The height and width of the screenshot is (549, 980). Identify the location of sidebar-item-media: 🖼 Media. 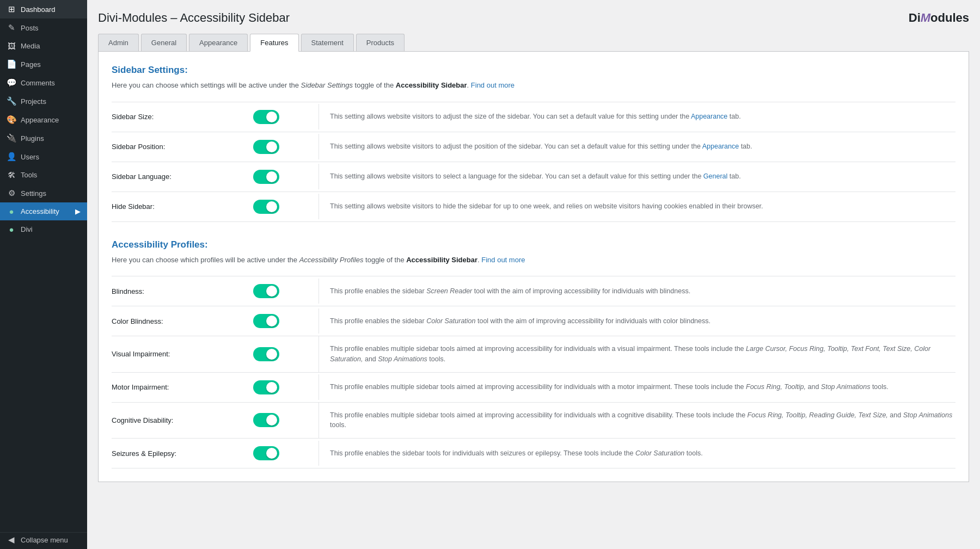
(44, 46).